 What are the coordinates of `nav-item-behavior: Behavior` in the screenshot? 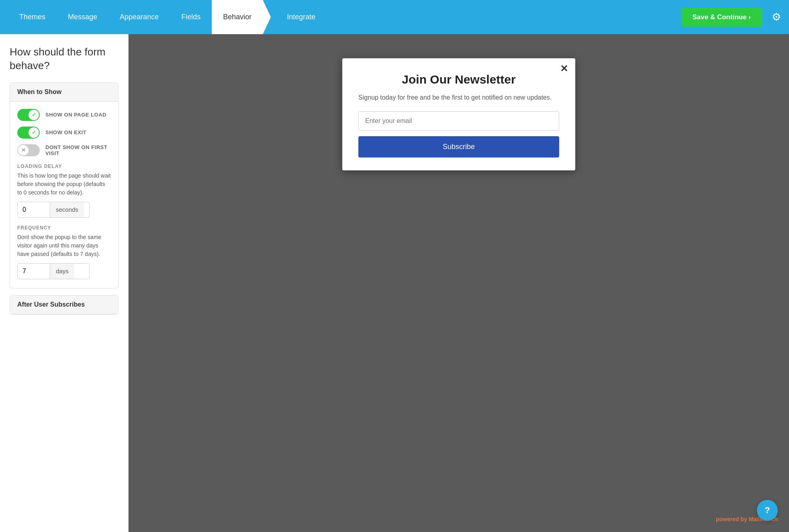 It's located at (241, 17).